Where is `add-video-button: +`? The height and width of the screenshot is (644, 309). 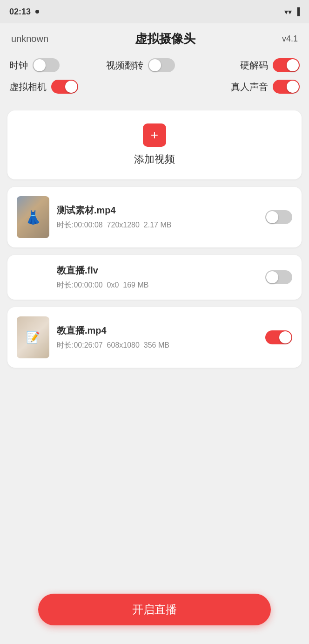
add-video-button: + is located at coordinates (154, 135).